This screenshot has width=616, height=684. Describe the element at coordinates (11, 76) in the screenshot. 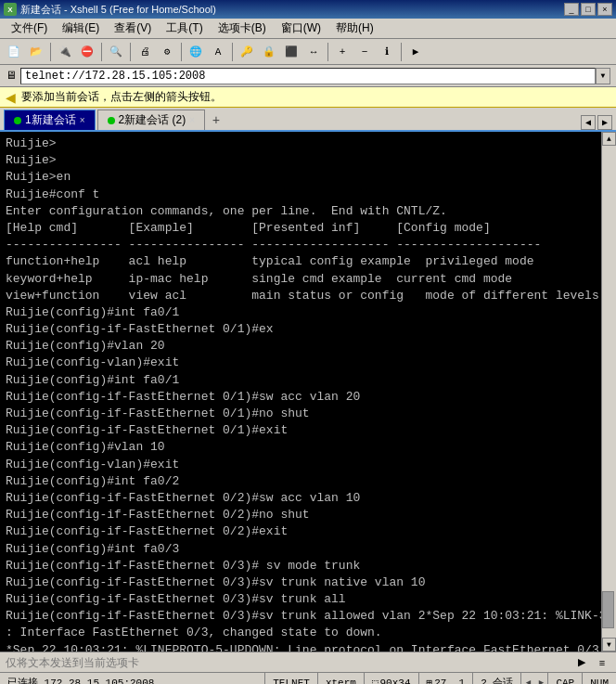

I see `address-icon: 🖥` at that location.